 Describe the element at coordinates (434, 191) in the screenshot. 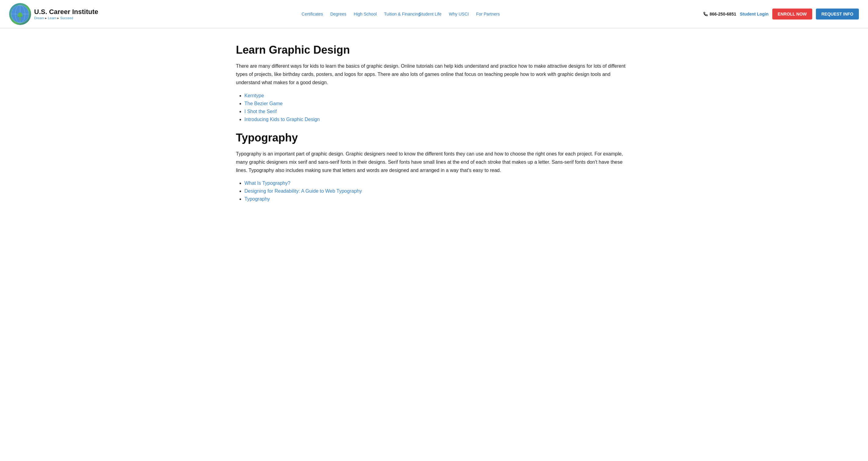

I see `typography-links-list: What Is Typography? Designing for Readab…` at that location.